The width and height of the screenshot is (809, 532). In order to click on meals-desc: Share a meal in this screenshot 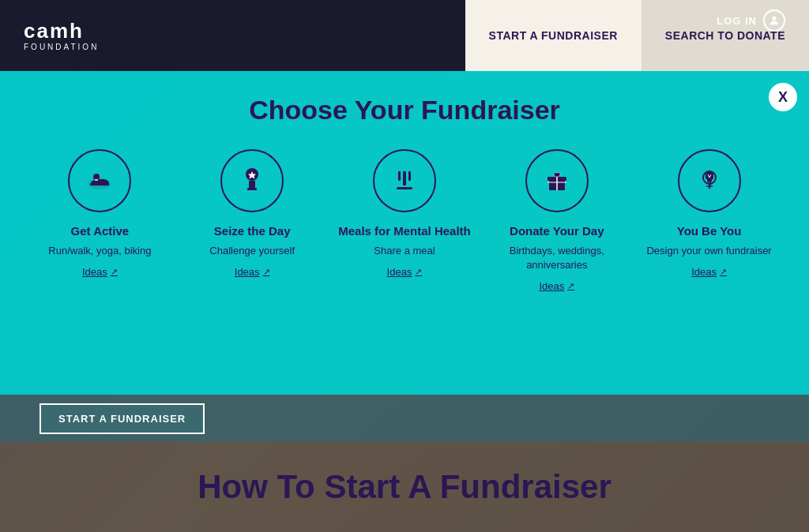, I will do `click(404, 251)`.